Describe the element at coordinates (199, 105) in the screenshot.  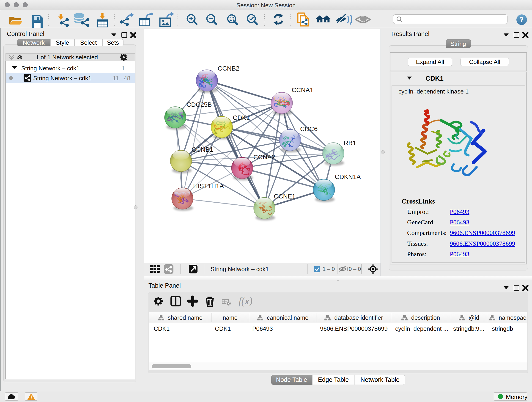
I see `svg-text: CDC25B` at that location.